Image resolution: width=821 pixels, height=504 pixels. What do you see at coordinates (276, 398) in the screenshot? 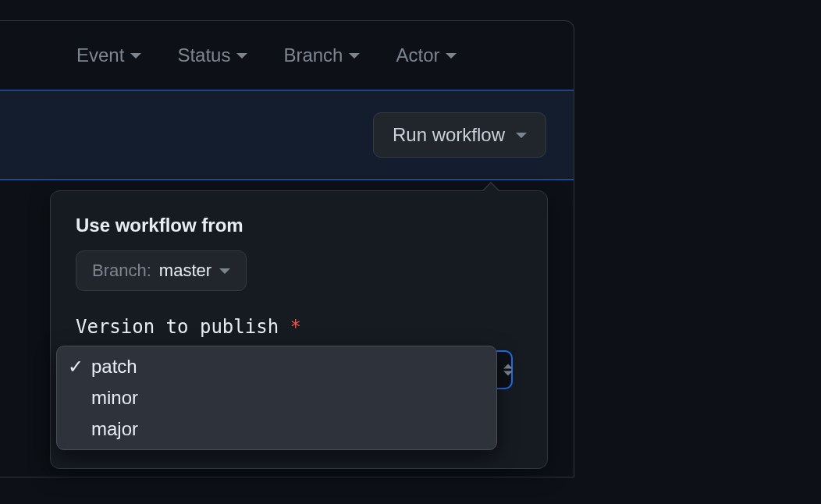
I see `version-dropdown-menu: ✓ patch minor major` at bounding box center [276, 398].